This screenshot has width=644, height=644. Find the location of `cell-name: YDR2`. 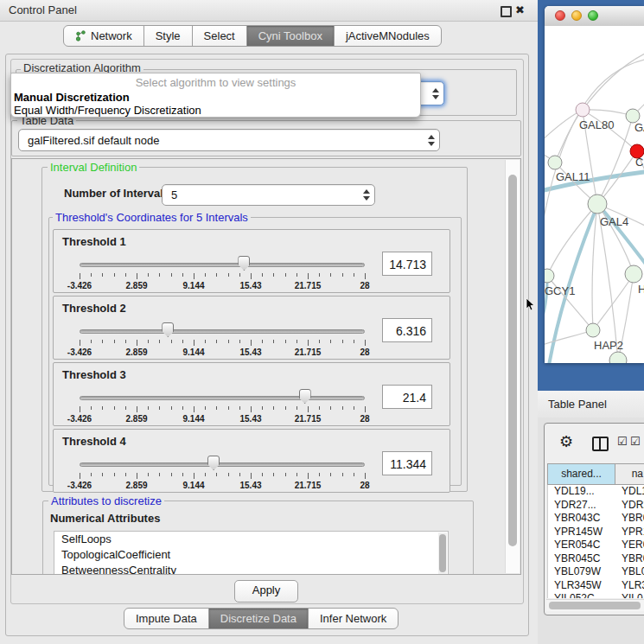

cell-name: YDR2 is located at coordinates (629, 506).